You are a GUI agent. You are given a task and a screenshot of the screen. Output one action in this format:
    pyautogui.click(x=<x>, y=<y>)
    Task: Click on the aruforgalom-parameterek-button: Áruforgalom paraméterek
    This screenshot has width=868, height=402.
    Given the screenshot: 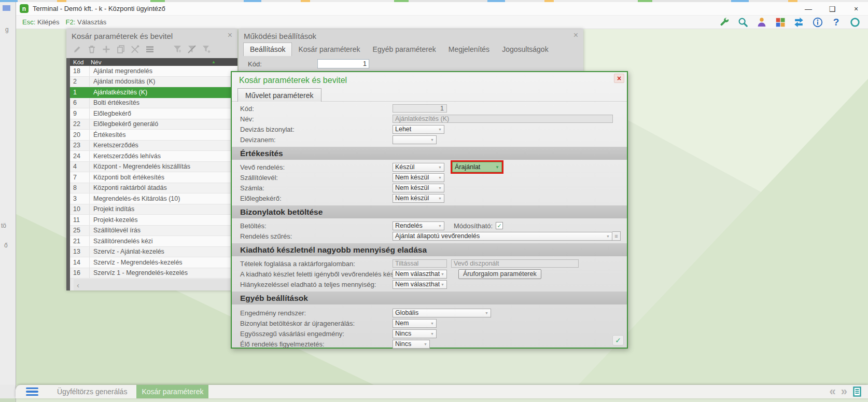 What is the action you would take?
    pyautogui.click(x=500, y=274)
    